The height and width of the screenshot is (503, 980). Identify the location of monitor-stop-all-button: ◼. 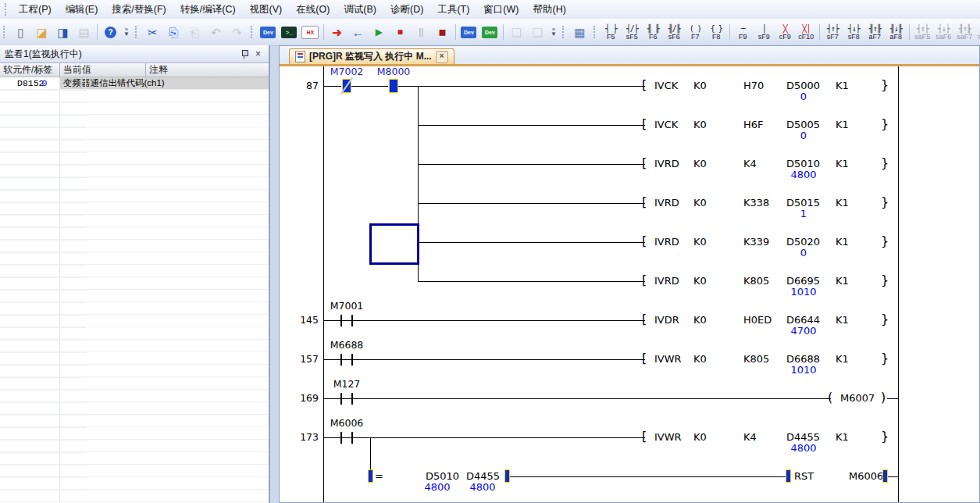
(442, 33).